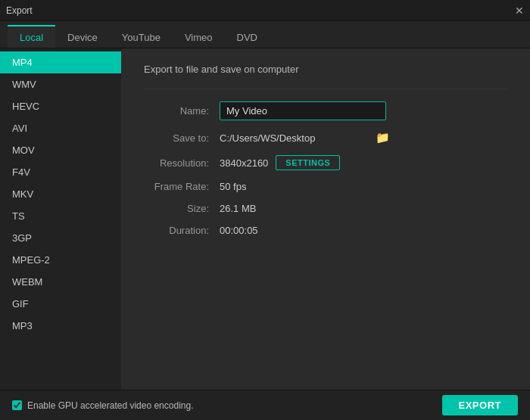  I want to click on resolution-row: Resolution: 3840x2160 SETTINGS, so click(326, 163).